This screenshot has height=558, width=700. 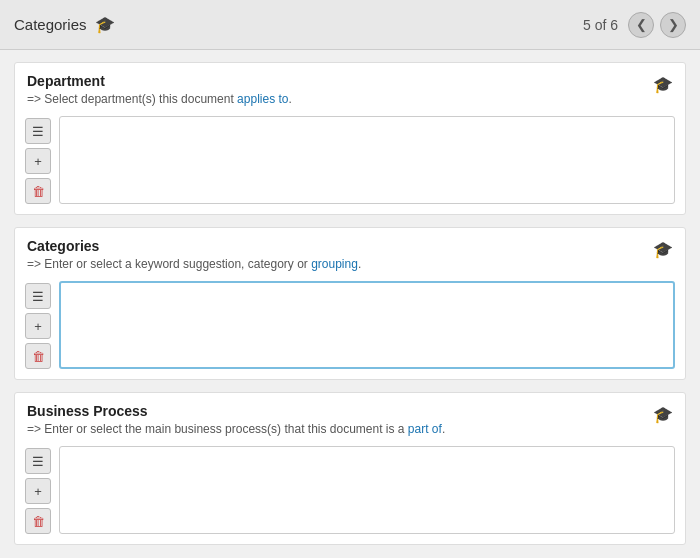 What do you see at coordinates (336, 99) in the screenshot?
I see `department-description: => Select department(s) this document ap…` at bounding box center [336, 99].